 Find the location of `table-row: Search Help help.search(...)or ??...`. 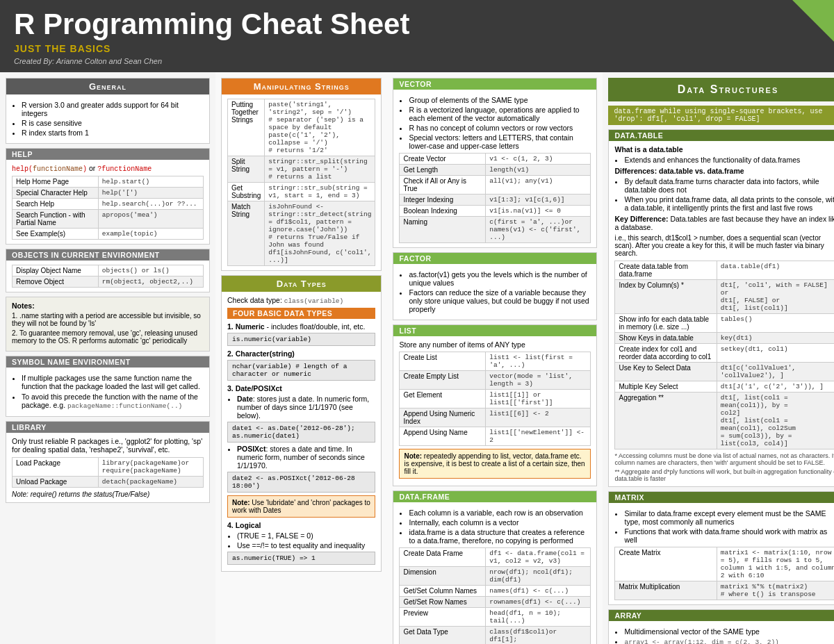

table-row: Search Help help.search(...)or ??... is located at coordinates (108, 204).